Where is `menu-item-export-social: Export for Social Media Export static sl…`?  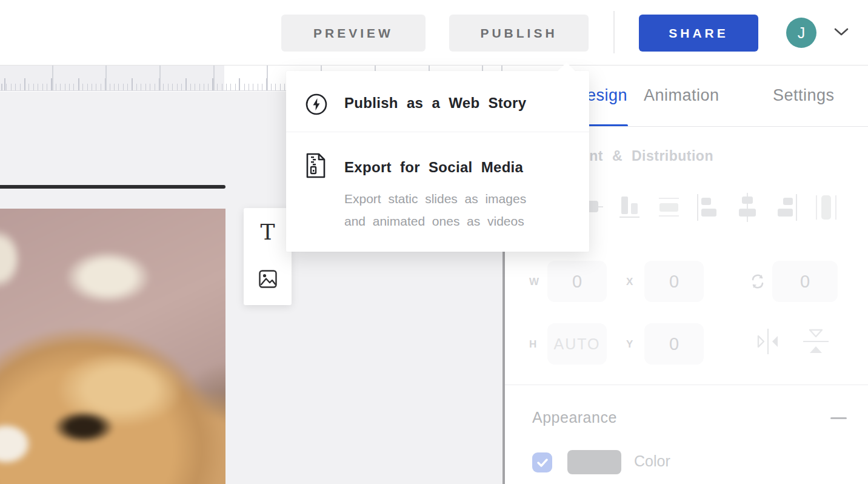 menu-item-export-social: Export for Social Media Export static sl… is located at coordinates (438, 196).